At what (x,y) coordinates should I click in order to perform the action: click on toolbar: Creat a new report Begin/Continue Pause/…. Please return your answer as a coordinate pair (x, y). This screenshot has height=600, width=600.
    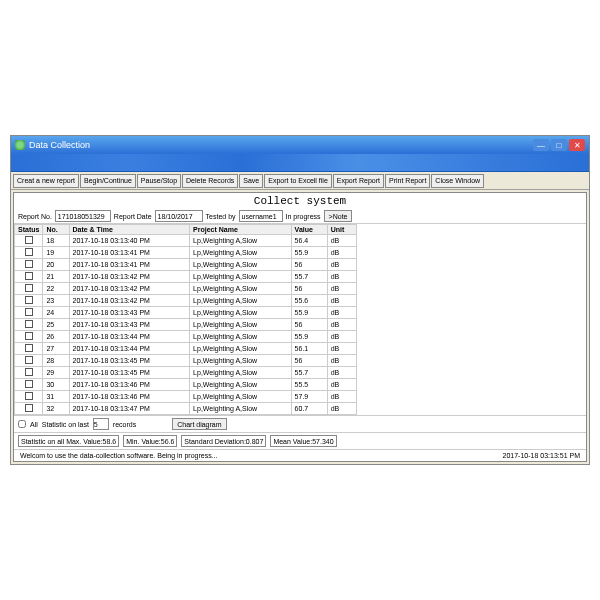
    Looking at the image, I should click on (300, 181).